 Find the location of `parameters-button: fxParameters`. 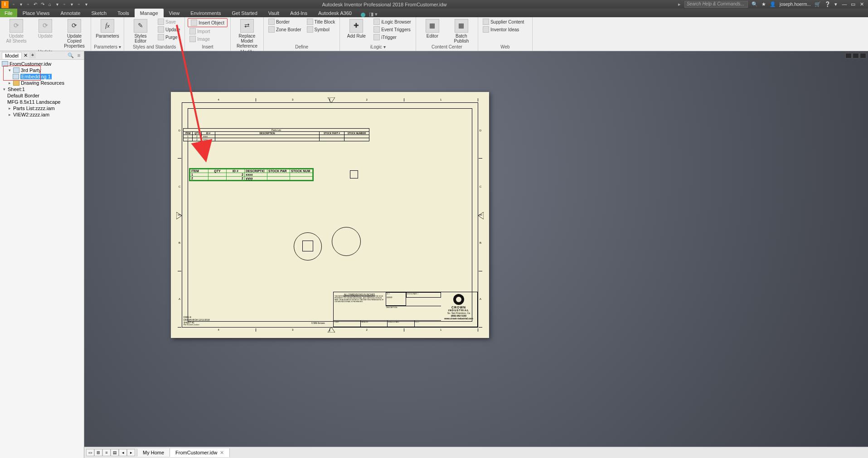

parameters-button: fxParameters is located at coordinates (107, 29).